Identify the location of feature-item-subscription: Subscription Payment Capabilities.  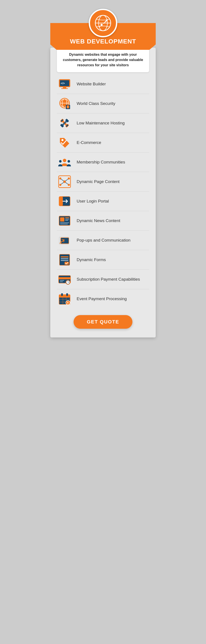
(103, 280).